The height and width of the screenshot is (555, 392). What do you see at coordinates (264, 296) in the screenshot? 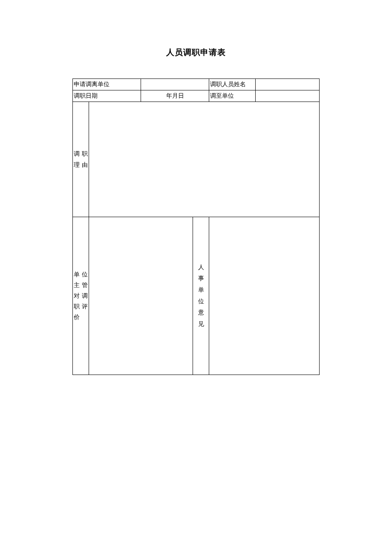
I see `value-hr-opinion` at bounding box center [264, 296].